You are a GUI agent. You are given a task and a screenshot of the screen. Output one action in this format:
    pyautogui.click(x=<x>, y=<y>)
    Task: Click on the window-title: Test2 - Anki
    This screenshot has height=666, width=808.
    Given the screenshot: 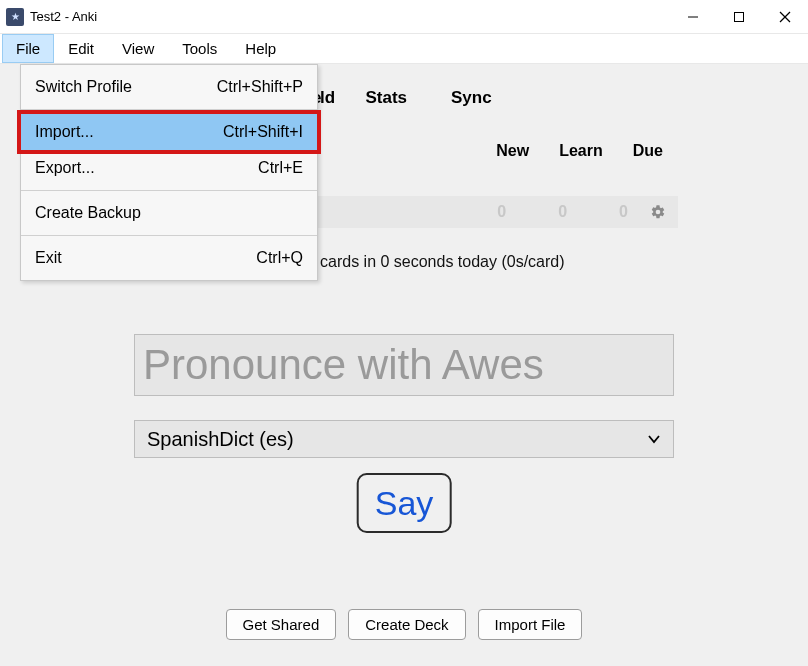 What is the action you would take?
    pyautogui.click(x=64, y=16)
    